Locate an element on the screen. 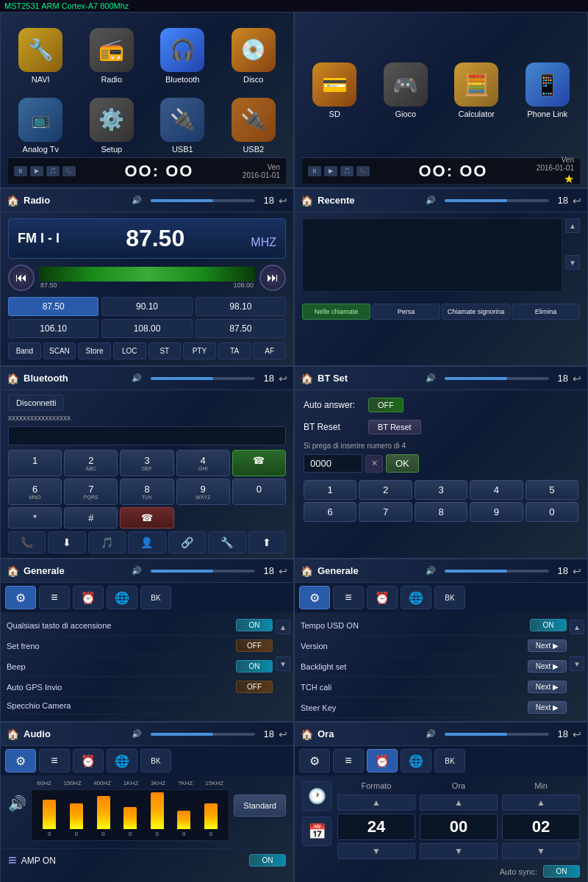 This screenshot has width=588, height=882. bt-key-hash: # is located at coordinates (91, 517).